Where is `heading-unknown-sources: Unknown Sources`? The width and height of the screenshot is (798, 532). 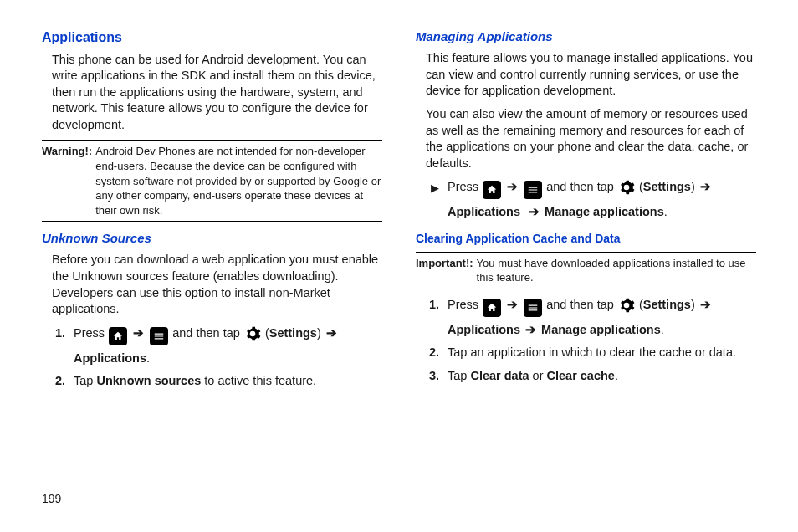 heading-unknown-sources: Unknown Sources is located at coordinates (212, 238).